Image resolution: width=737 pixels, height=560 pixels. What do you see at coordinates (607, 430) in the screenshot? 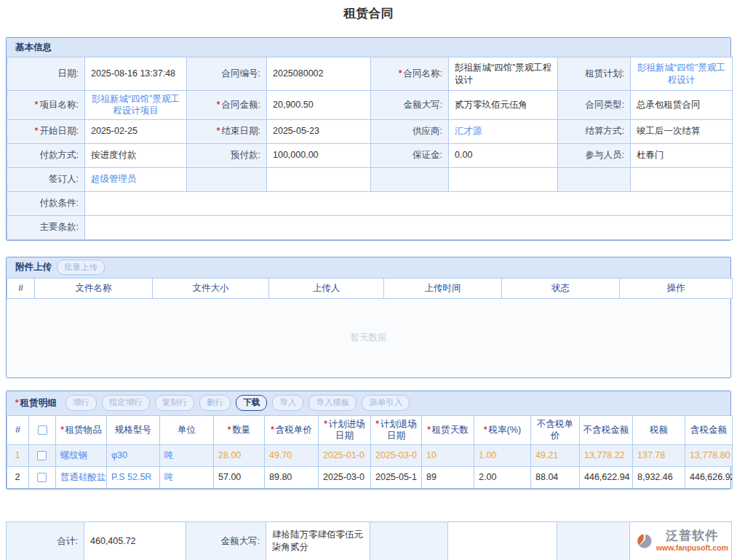
I see `detail-column-header: 不含税金额` at bounding box center [607, 430].